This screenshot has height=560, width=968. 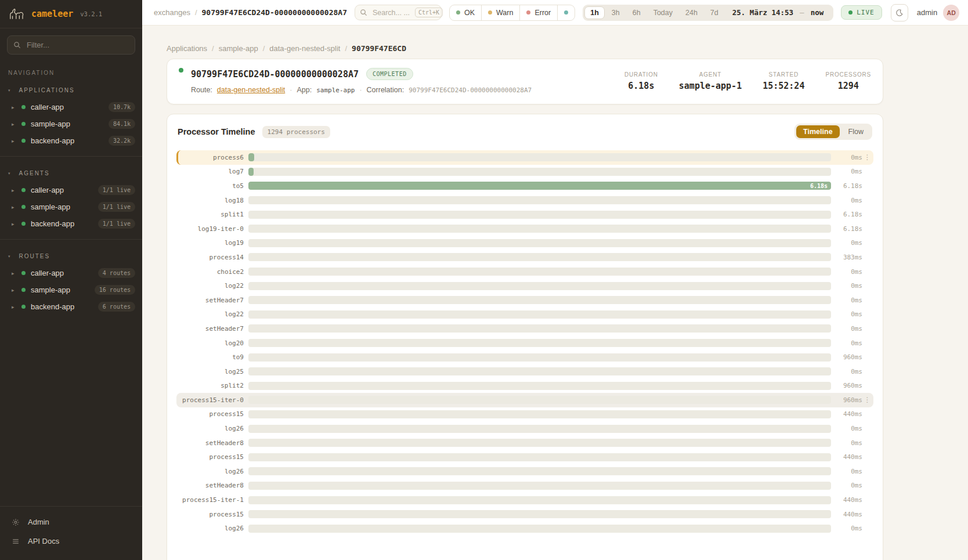 What do you see at coordinates (525, 357) in the screenshot?
I see `timeline-row-to9: to9960ms` at bounding box center [525, 357].